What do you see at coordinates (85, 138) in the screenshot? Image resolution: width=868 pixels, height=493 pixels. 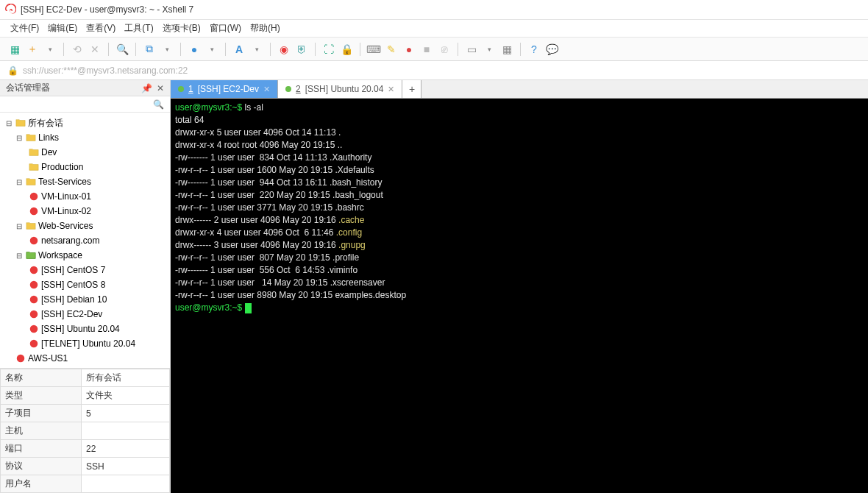 I see `tree-links: ⊟ Links` at bounding box center [85, 138].